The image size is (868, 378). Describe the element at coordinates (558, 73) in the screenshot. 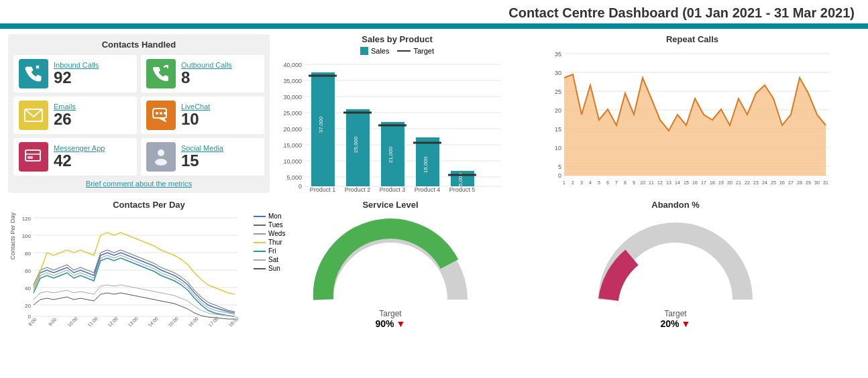

I see `svg-text: 30` at that location.